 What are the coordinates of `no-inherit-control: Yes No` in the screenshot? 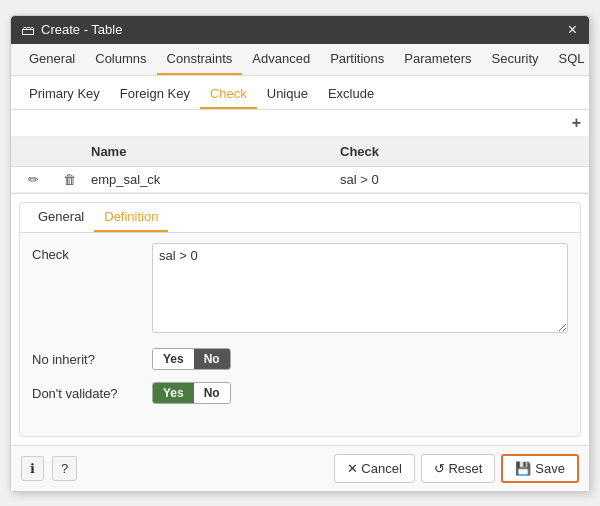 It's located at (360, 359).